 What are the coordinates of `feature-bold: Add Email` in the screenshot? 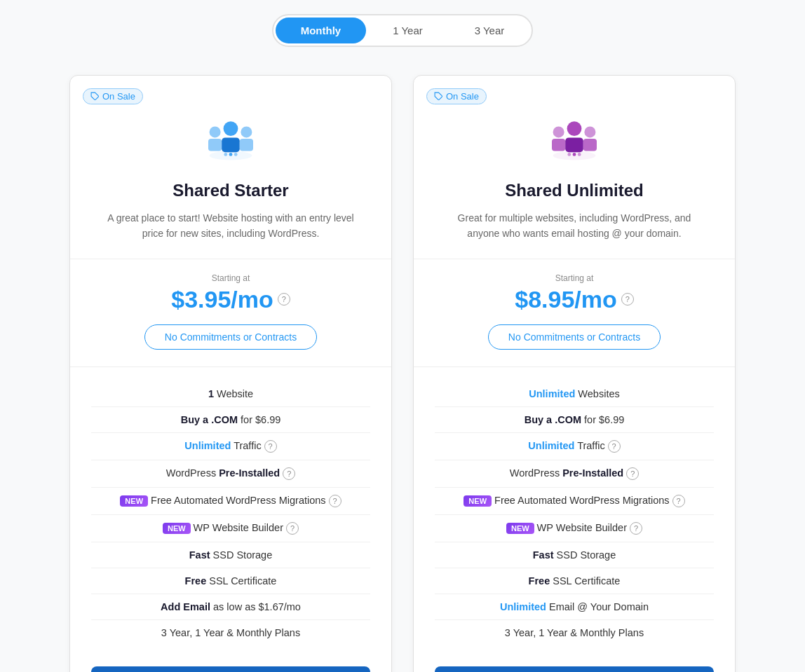 It's located at (185, 607).